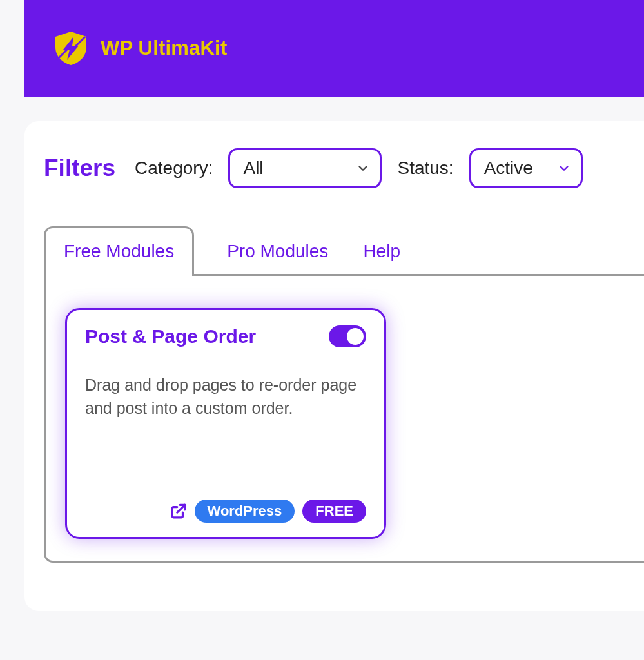 The height and width of the screenshot is (660, 644). Describe the element at coordinates (305, 168) in the screenshot. I see `category-select-wrap: All` at that location.